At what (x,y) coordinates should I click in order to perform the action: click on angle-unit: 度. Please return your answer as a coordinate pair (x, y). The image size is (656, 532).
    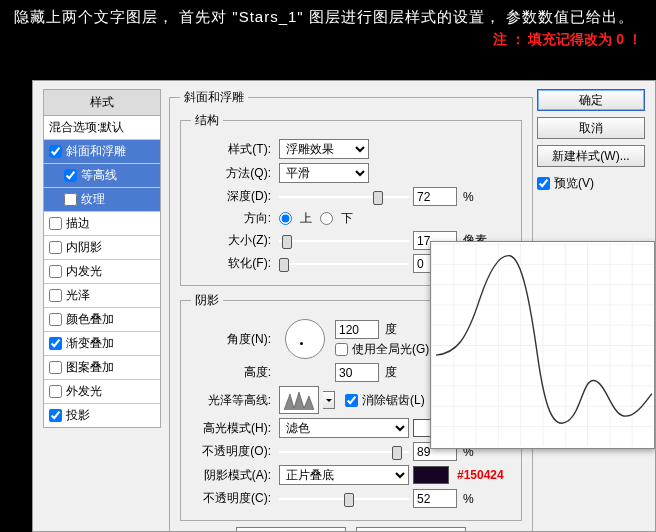
    Looking at the image, I should click on (391, 330).